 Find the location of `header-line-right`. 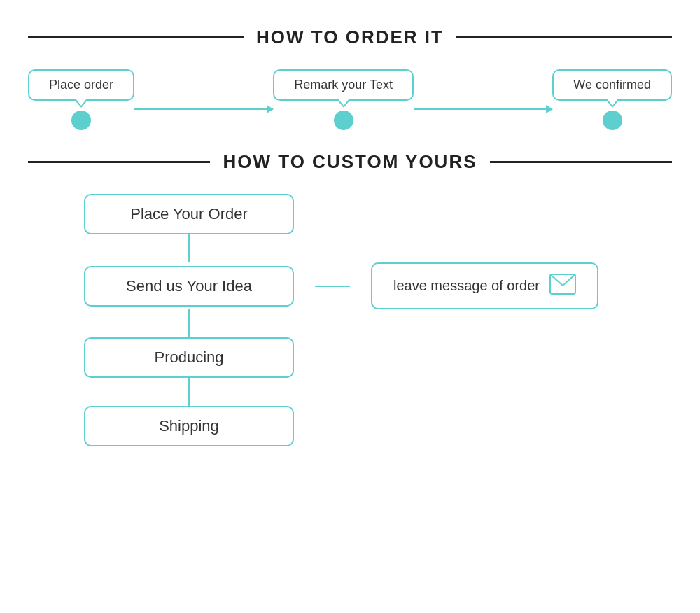

header-line-right is located at coordinates (564, 38).